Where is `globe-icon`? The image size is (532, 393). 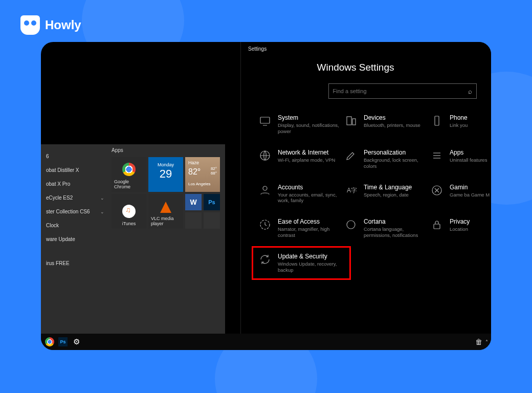 globe-icon is located at coordinates (265, 156).